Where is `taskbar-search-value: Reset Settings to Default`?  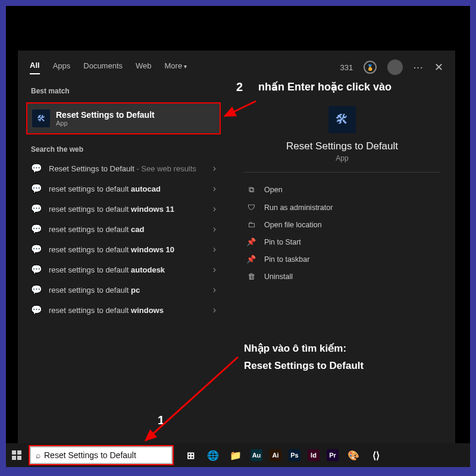 taskbar-search-value: Reset Settings to Default is located at coordinates (90, 455).